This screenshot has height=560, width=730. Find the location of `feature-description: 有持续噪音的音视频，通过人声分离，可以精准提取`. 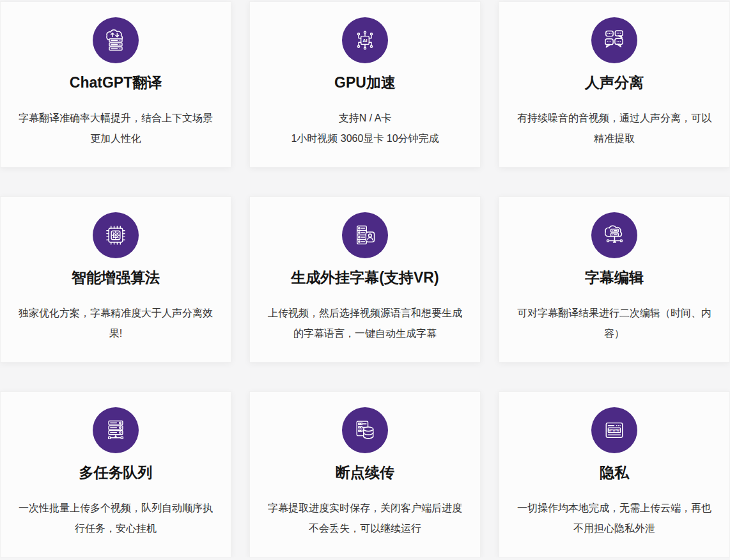

feature-description: 有持续噪音的音视频，通过人声分离，可以精准提取 is located at coordinates (614, 128).